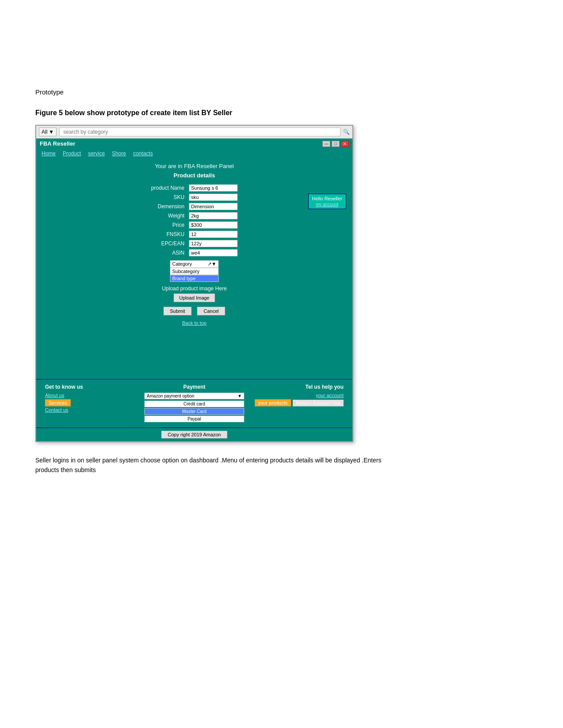 This screenshot has width=563, height=728. Describe the element at coordinates (168, 244) in the screenshot. I see `field-label-epcean: EPC/EAN` at that location.